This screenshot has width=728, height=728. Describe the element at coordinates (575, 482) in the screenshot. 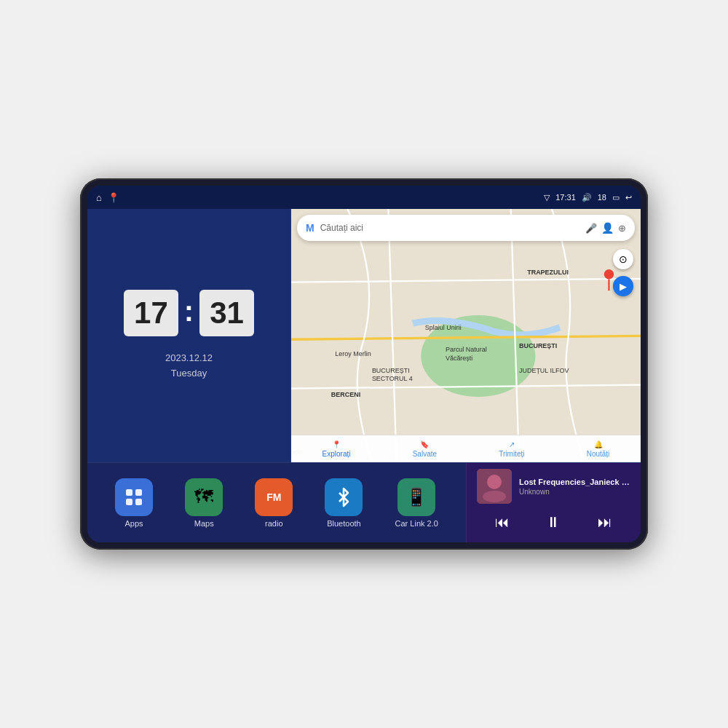

I see `music-title: Lost Frequencies_Janieck Devy-...` at that location.